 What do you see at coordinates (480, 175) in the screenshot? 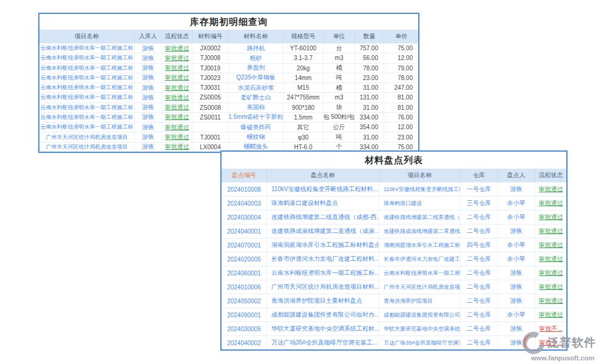
I see `column-header-warehouse: 仓库` at bounding box center [480, 175].